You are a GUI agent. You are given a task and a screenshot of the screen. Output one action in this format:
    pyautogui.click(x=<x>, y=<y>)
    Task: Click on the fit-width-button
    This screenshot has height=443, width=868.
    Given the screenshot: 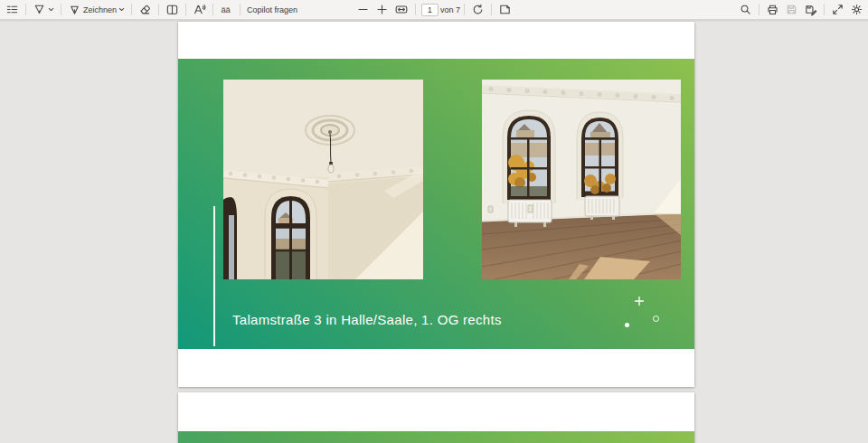 What is the action you would take?
    pyautogui.click(x=401, y=9)
    